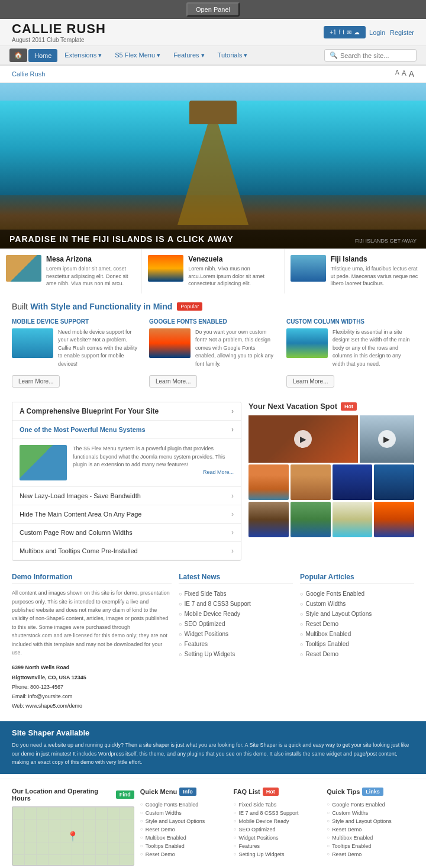  What do you see at coordinates (213, 112) in the screenshot?
I see `hero-hut` at bounding box center [213, 112].